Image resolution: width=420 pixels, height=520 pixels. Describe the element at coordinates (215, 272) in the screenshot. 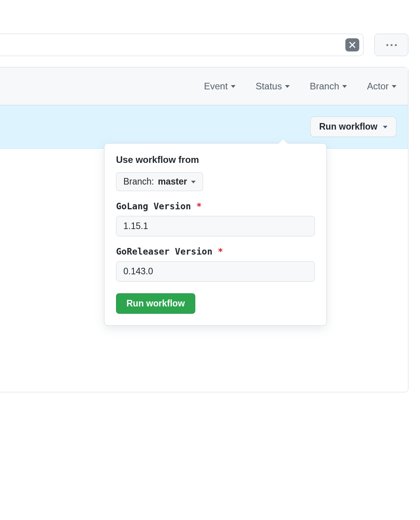

I see `goreleaser-version-input` at that location.